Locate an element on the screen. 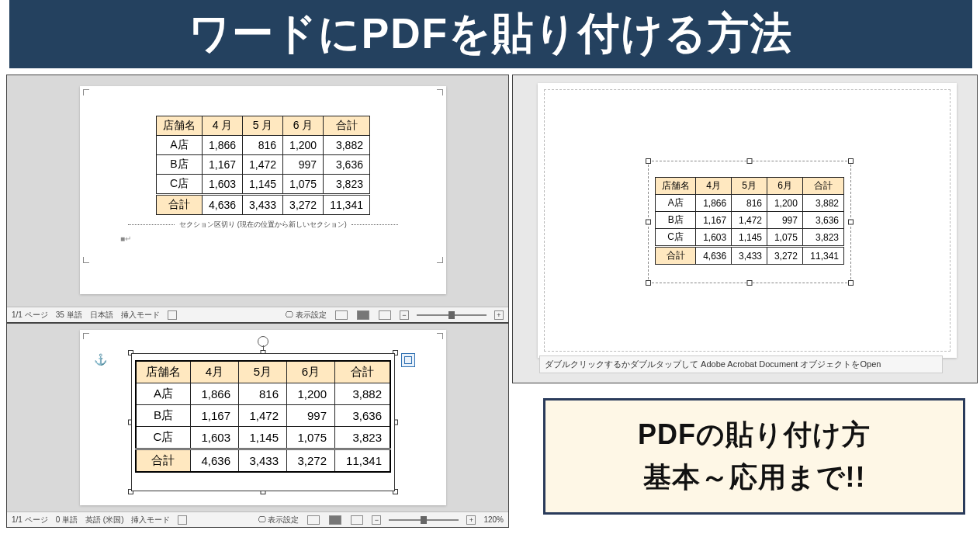 The width and height of the screenshot is (980, 534). acrobat-embedded-object: 店舗名 4月 5月 6月 合計 A店 1,866 816 1,200 3,882 is located at coordinates (750, 222).